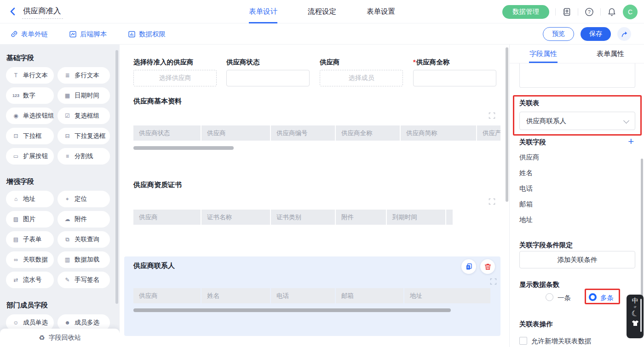 The image size is (644, 347). Describe the element at coordinates (587, 34) in the screenshot. I see `toolbar-actions: 预览 保存` at that location.